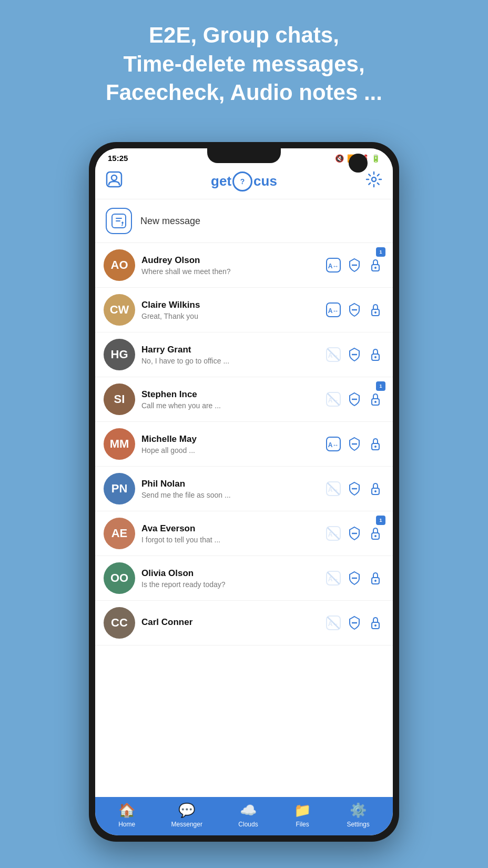 This screenshot has height=868, width=488. I want to click on nav-label-home: Home, so click(127, 824).